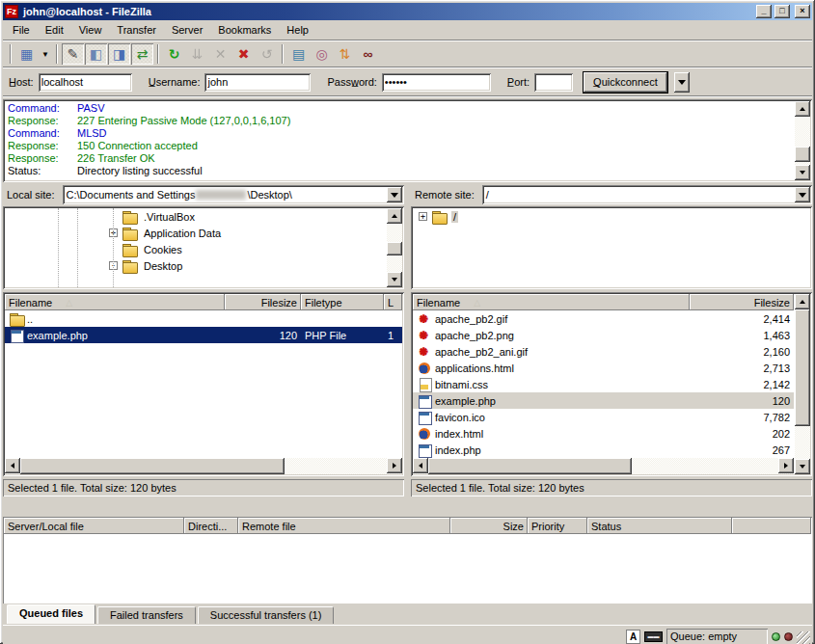  What do you see at coordinates (604, 434) in the screenshot?
I see `file-row: index.html 202` at bounding box center [604, 434].